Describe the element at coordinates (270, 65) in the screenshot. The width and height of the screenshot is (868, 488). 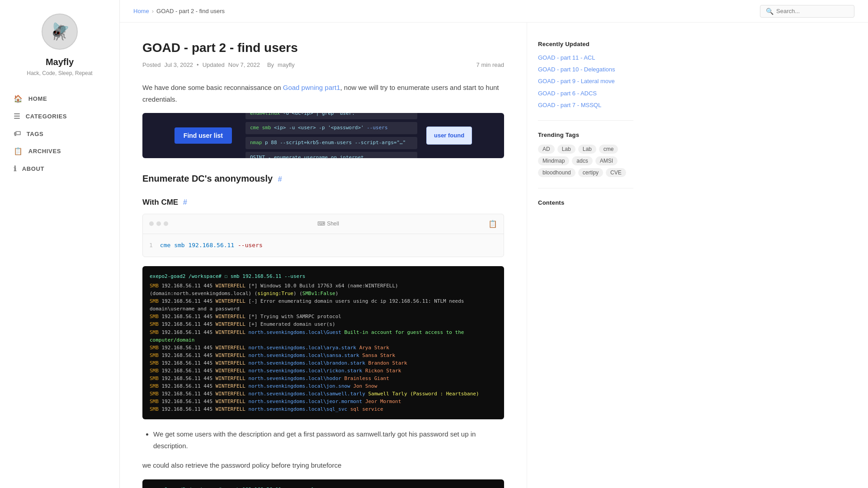
I see `by-label: By` at that location.